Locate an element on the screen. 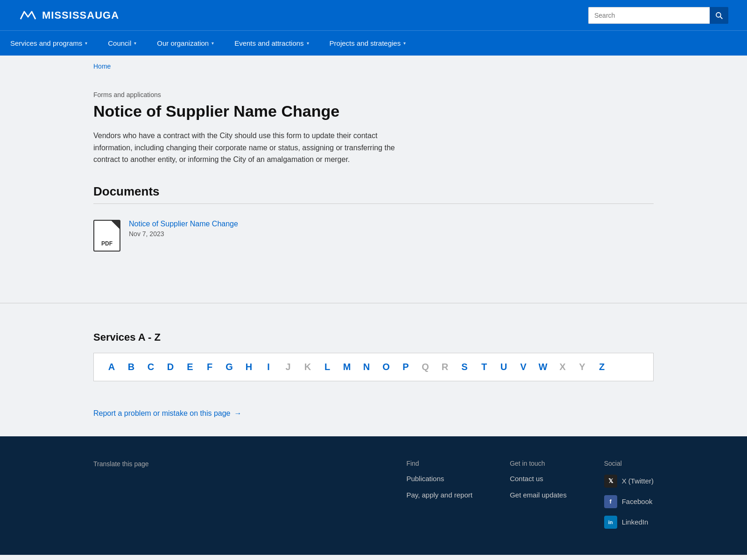 The image size is (747, 560). linkedin-label: LinkedIn is located at coordinates (635, 522).